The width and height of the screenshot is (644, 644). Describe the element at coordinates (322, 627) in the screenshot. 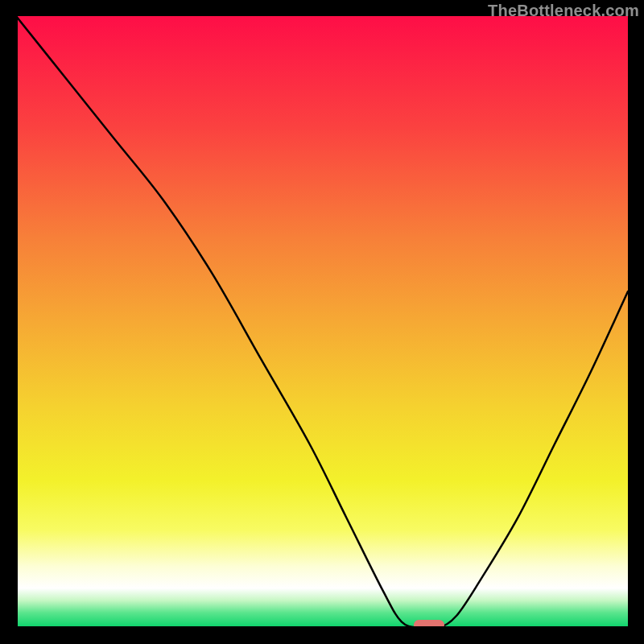

I see `x-axis` at that location.